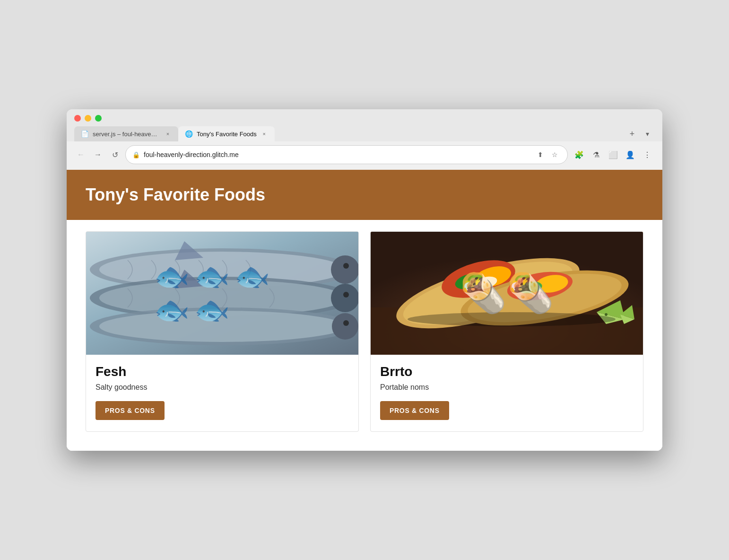 The width and height of the screenshot is (729, 560). Describe the element at coordinates (632, 134) in the screenshot. I see `new-tab-button: +` at that location.